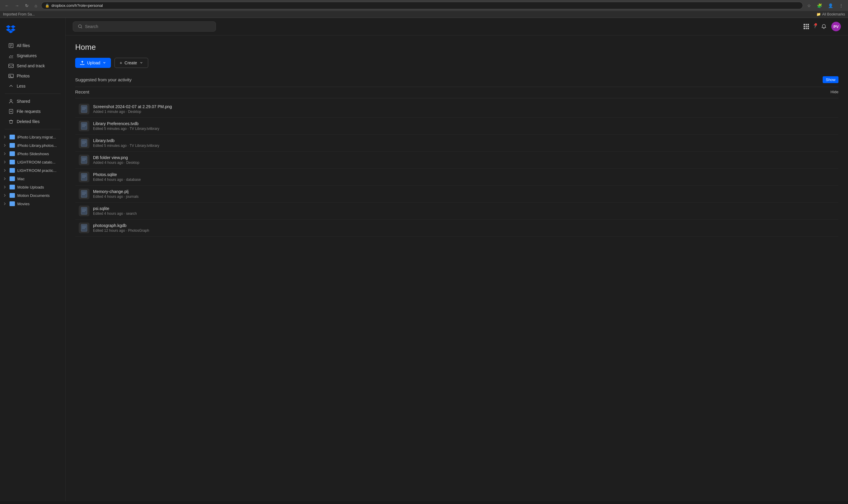 The width and height of the screenshot is (848, 504). Describe the element at coordinates (144, 26) in the screenshot. I see `search-box` at that location.